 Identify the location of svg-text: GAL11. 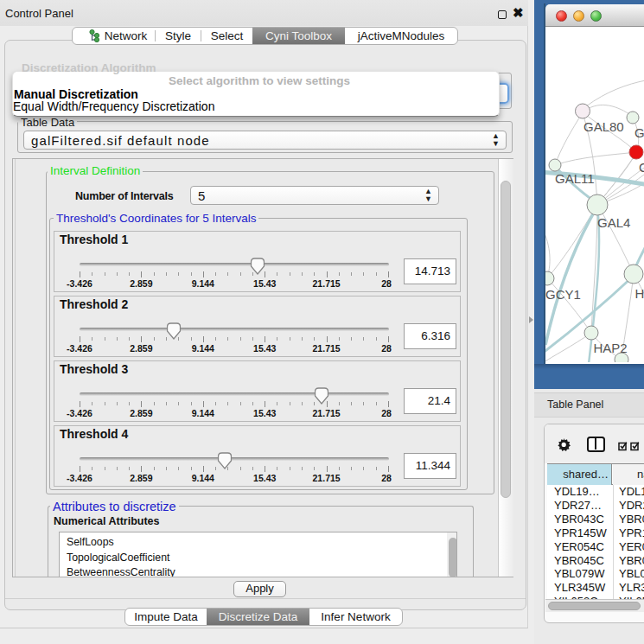
(575, 178).